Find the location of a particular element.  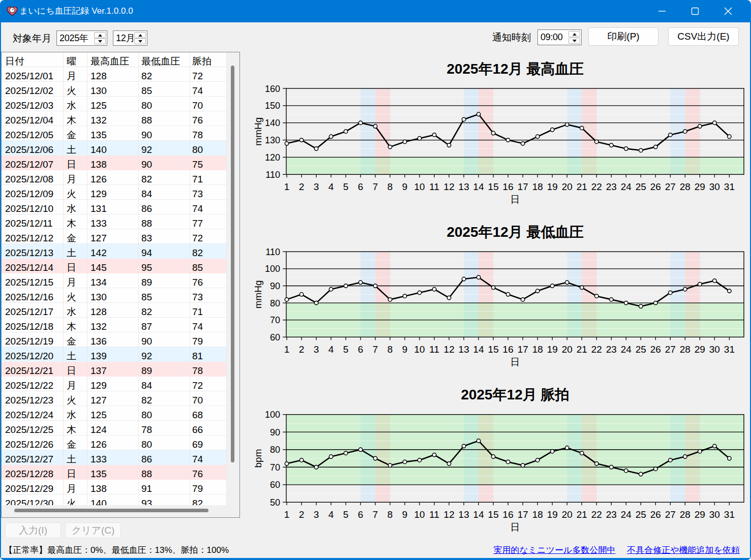

table-cell: 2025/12/15 is located at coordinates (29, 283).